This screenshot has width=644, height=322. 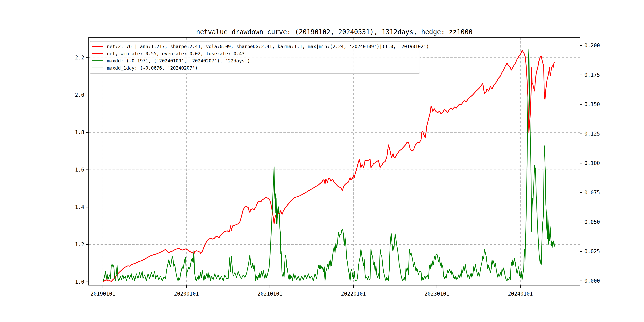 I want to click on legend-label-net-stats: net:2.176 | ann:1.217, sharpe:2.41, vola…, so click(x=268, y=46).